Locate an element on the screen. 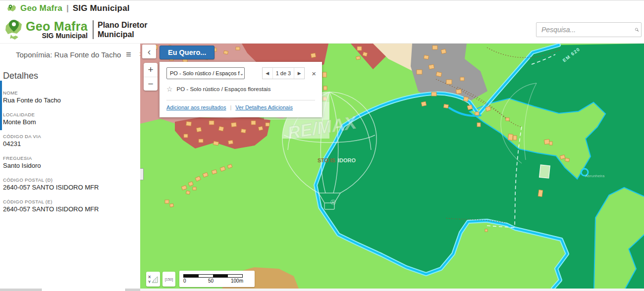 This screenshot has height=291, width=644. scale-bar: 0 50 100m is located at coordinates (217, 279).